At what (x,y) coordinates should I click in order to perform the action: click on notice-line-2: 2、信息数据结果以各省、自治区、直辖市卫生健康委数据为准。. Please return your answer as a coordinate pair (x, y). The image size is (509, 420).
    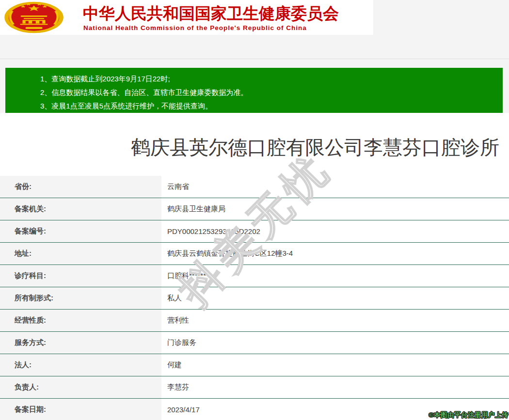
    Looking at the image, I should click on (271, 93).